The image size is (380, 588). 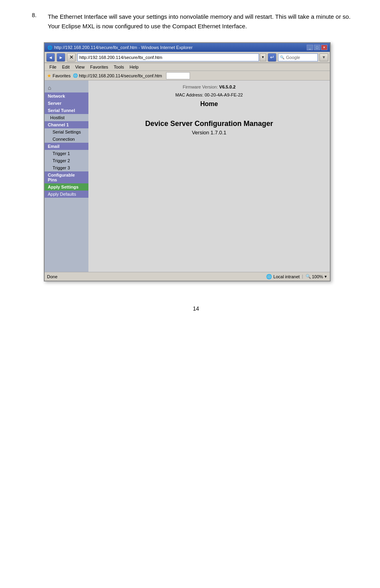 What do you see at coordinates (37, 22) in the screenshot?
I see `instruction-number: 8.` at bounding box center [37, 22].